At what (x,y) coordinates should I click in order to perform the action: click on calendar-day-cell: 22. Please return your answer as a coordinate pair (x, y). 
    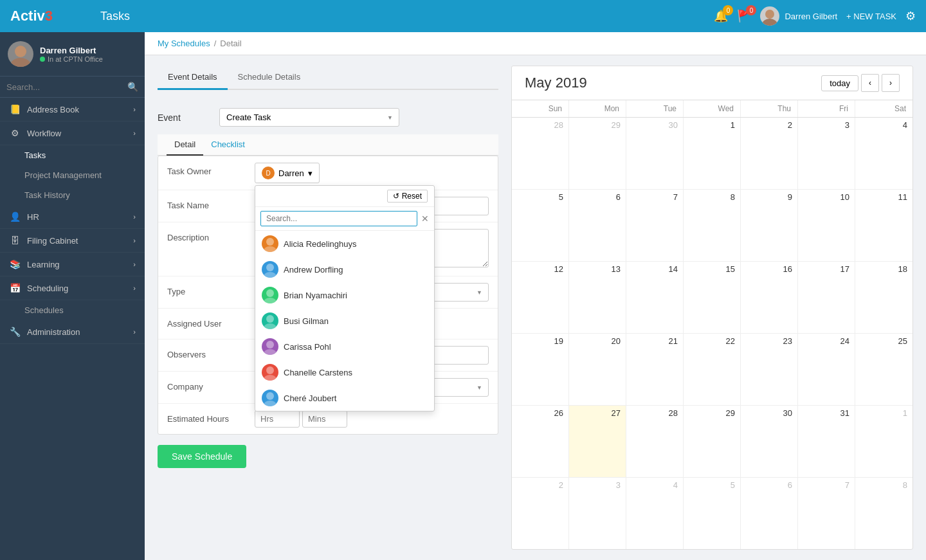
    Looking at the image, I should click on (713, 369).